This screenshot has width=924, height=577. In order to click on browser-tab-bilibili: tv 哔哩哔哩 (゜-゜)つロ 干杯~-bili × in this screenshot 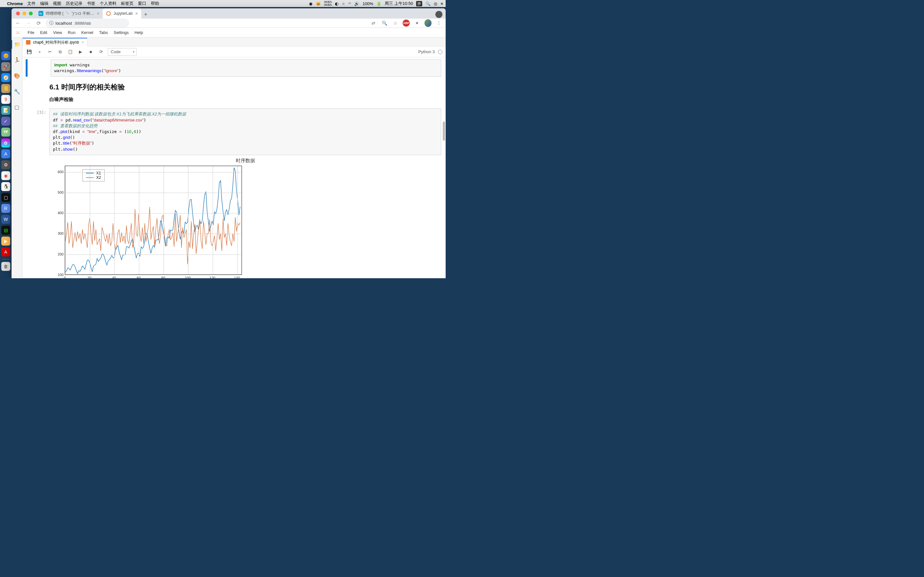, I will do `click(69, 14)`.